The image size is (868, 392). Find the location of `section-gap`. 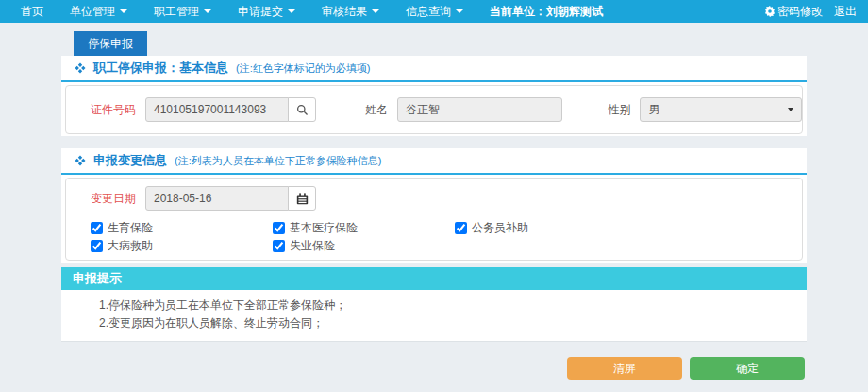

section-gap is located at coordinates (434, 142).